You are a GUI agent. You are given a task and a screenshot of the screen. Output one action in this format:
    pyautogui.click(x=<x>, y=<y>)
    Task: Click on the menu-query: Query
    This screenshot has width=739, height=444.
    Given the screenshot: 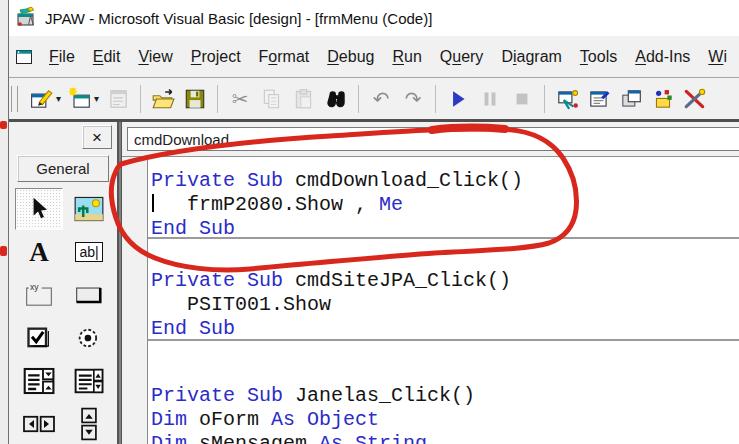 What is the action you would take?
    pyautogui.click(x=462, y=57)
    